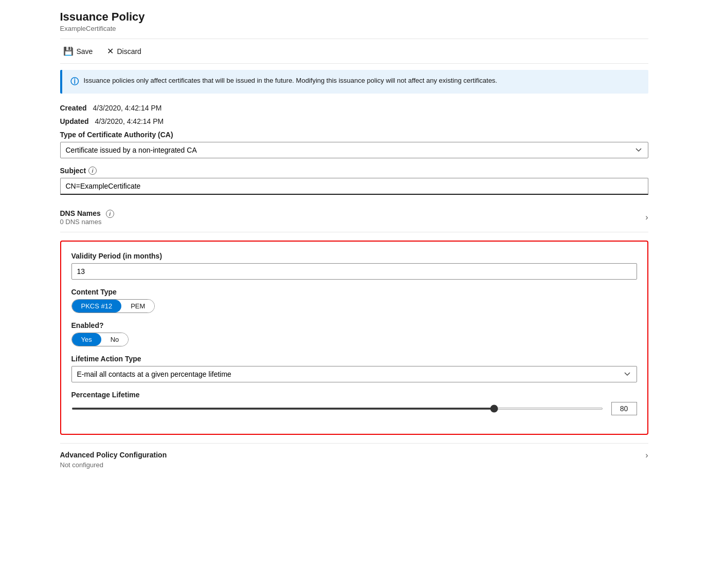  What do you see at coordinates (647, 217) in the screenshot?
I see `dns-chevron-icon: ›` at bounding box center [647, 217].